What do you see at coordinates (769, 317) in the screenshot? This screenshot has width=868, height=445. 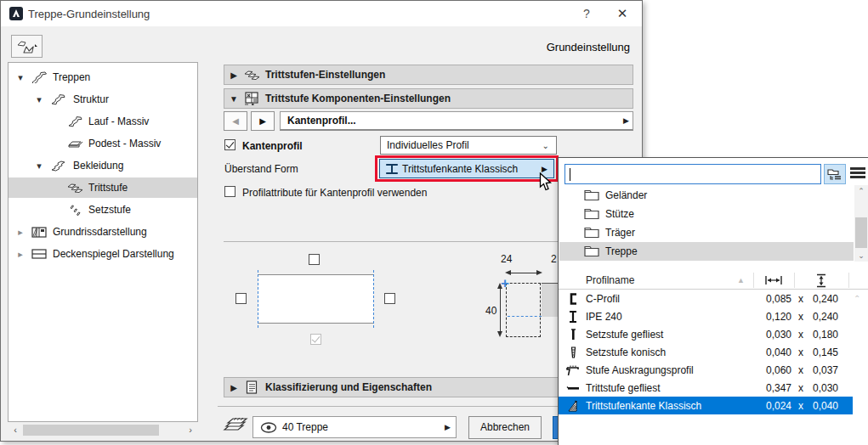 I see `profile-width: 0,120` at bounding box center [769, 317].